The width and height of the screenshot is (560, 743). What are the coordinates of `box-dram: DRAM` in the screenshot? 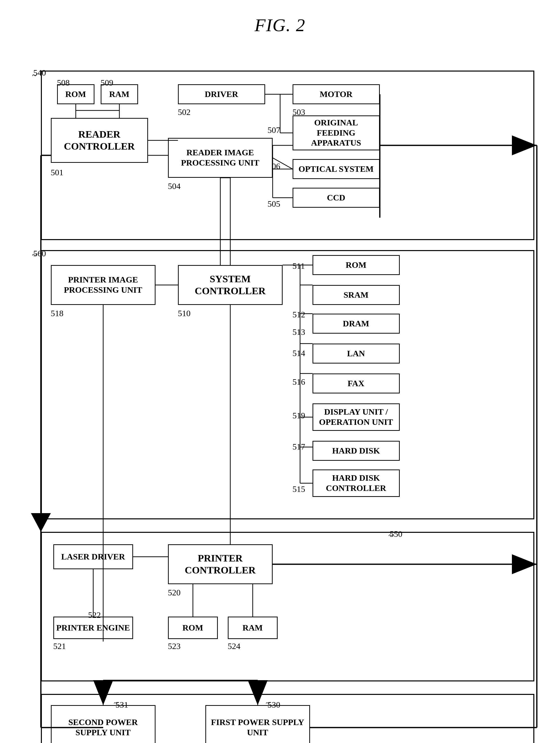 It's located at (356, 324).